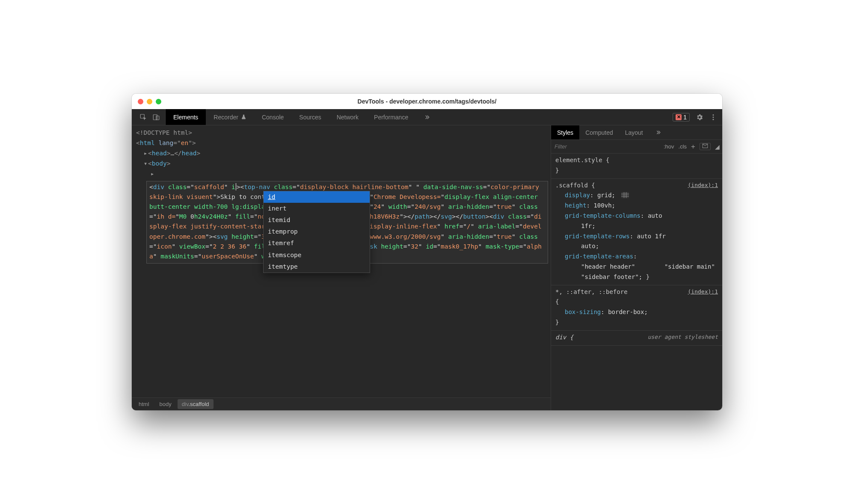 The height and width of the screenshot is (504, 854). What do you see at coordinates (658, 133) in the screenshot?
I see `sidebar-tabs-overflow` at bounding box center [658, 133].